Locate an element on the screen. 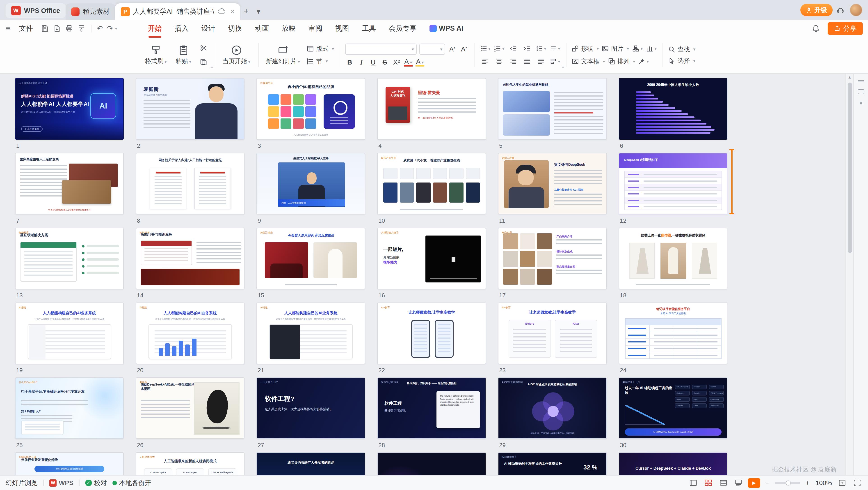 The height and width of the screenshot is (490, 868). fullscreen-button is located at coordinates (857, 483).